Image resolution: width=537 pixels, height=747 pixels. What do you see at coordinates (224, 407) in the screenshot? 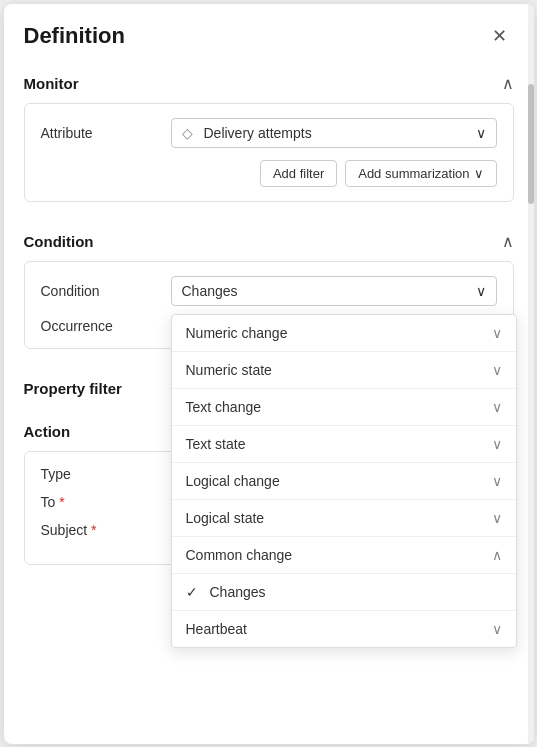
I see `dropdown-item-label: Text change` at bounding box center [224, 407].